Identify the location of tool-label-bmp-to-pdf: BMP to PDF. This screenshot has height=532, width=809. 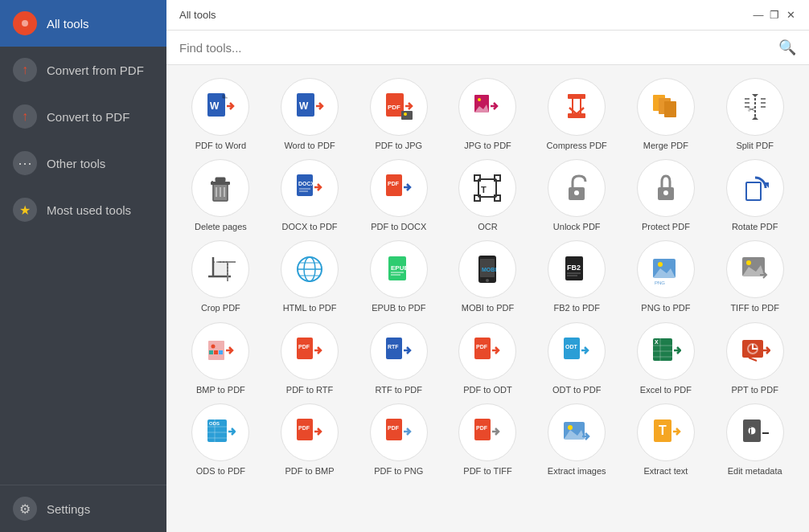
(220, 391).